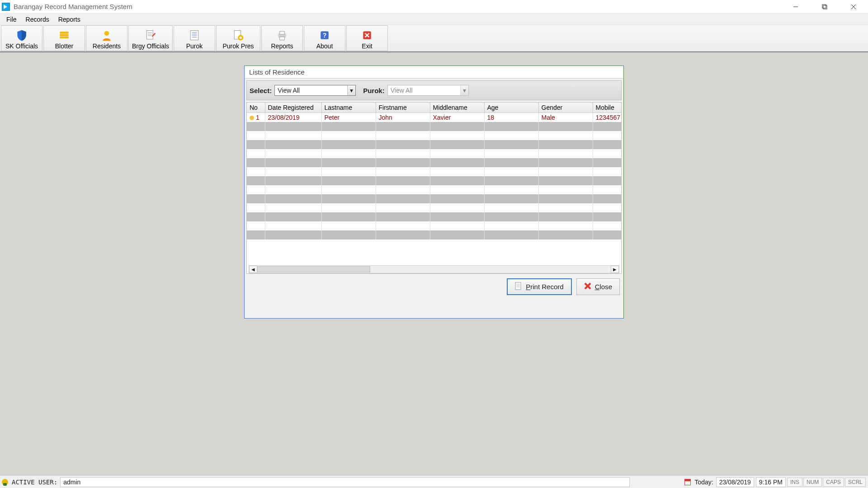 The height and width of the screenshot is (488, 868). What do you see at coordinates (688, 482) in the screenshot?
I see `calendar-icon` at bounding box center [688, 482].